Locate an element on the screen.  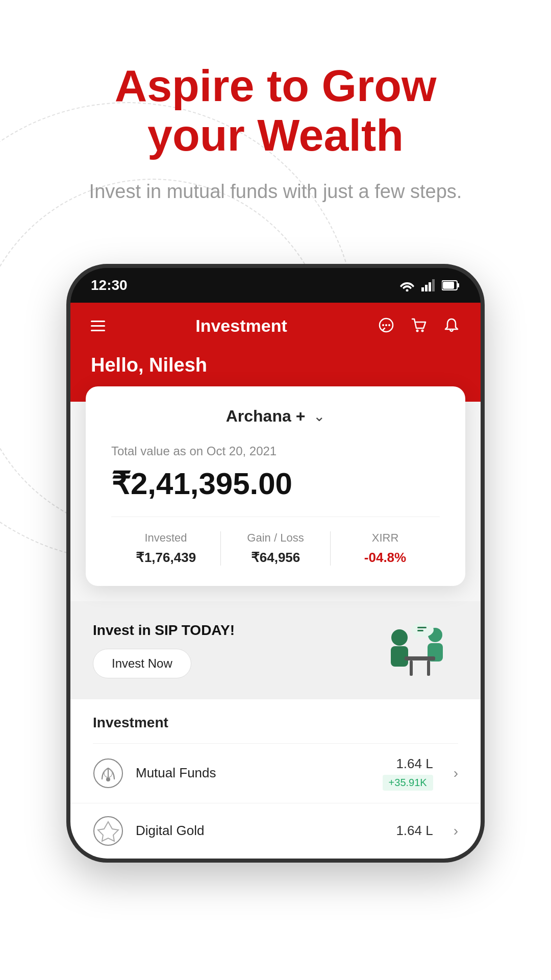
invested-value: ₹1,76,439 is located at coordinates (166, 557).